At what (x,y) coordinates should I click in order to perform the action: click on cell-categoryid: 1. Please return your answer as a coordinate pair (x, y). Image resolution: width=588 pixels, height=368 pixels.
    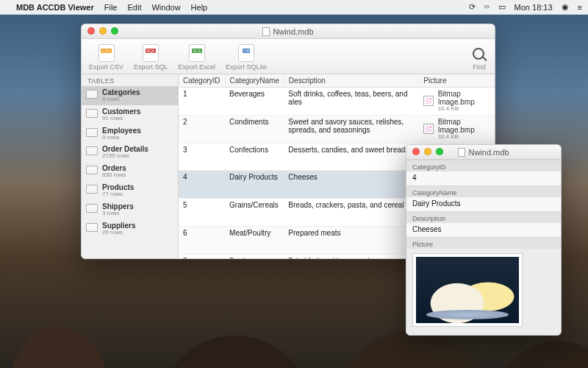
    Looking at the image, I should click on (201, 102).